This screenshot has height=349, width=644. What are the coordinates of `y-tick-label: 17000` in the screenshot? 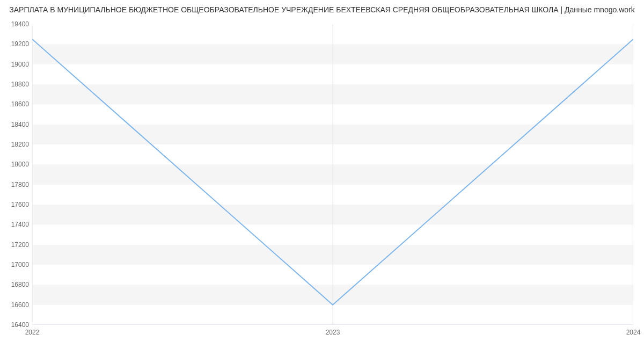 It's located at (16, 265).